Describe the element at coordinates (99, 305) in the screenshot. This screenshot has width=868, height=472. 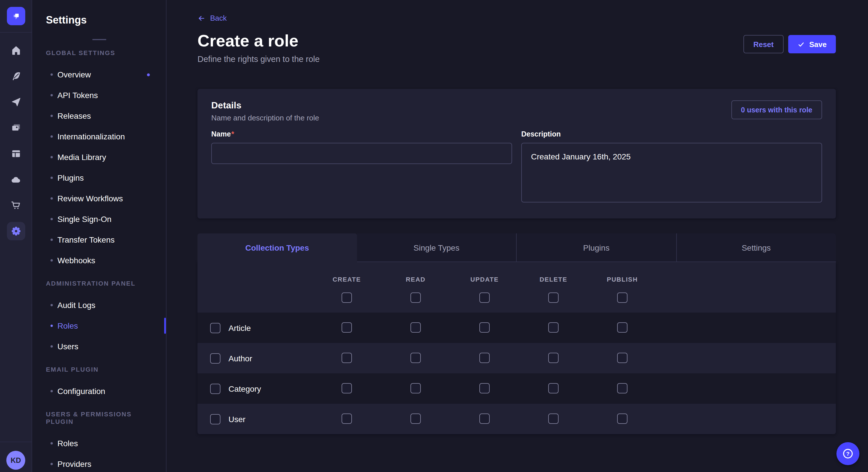
I see `sidebar-item-audit-logs: Audit Logs` at that location.